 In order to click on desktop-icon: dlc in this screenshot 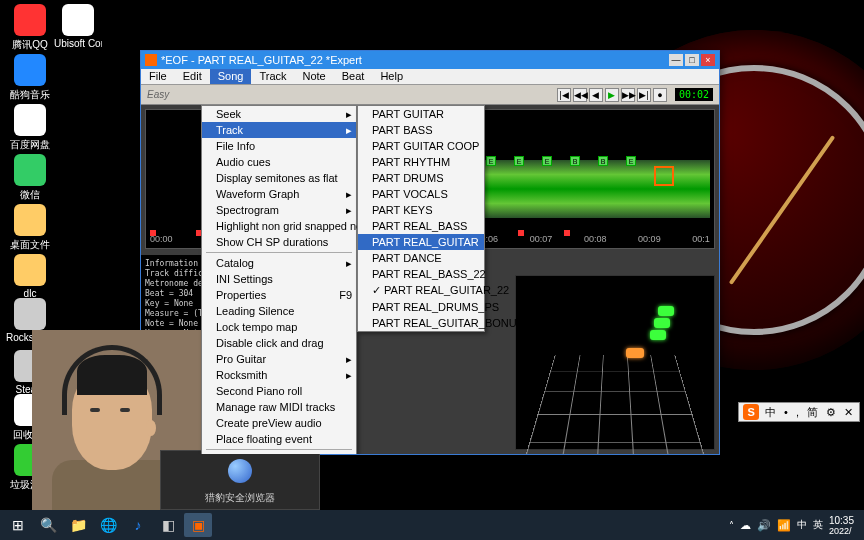, I will do `click(30, 276)`.